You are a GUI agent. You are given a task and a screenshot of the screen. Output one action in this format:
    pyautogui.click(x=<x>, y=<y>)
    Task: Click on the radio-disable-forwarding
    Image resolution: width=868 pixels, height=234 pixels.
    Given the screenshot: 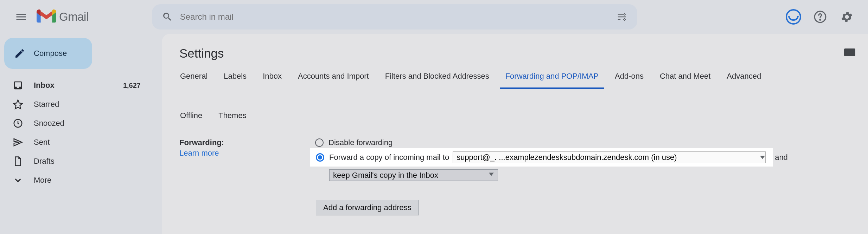 What is the action you would take?
    pyautogui.click(x=319, y=143)
    